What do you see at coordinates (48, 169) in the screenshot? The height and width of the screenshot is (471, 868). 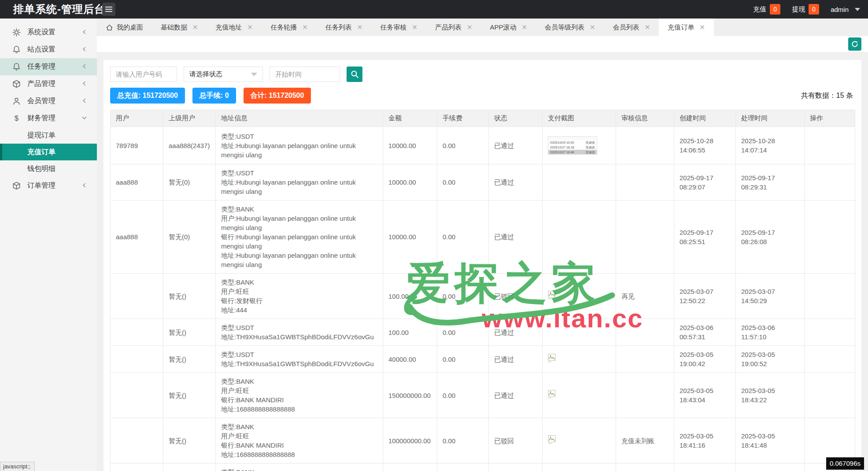 I see `sidebar-subitem: 钱包明细` at bounding box center [48, 169].